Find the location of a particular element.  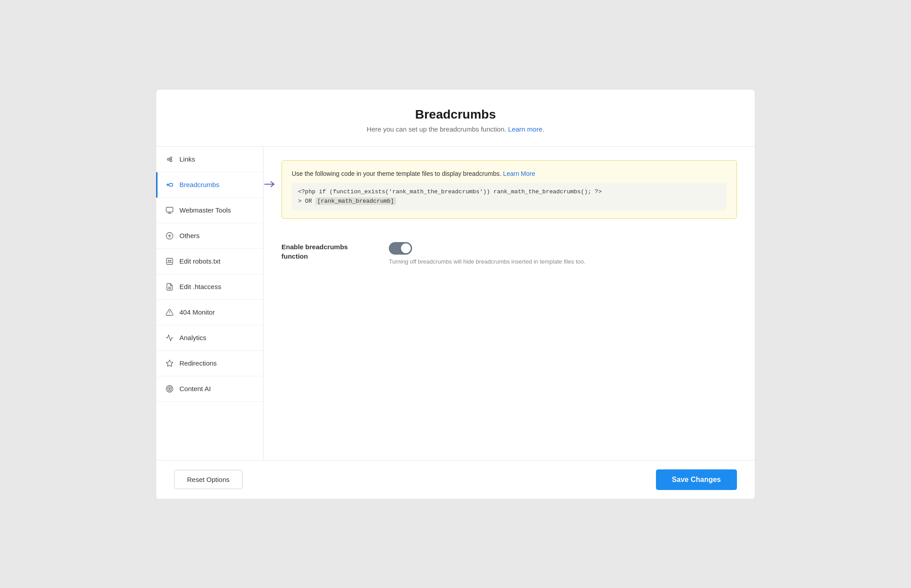

sidebar-item-redirections: Redirections is located at coordinates (209, 363).